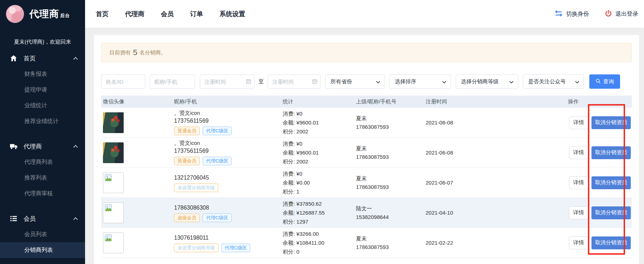  Describe the element at coordinates (319, 192) in the screenshot. I see `points-stat: 积分: 1` at that location.